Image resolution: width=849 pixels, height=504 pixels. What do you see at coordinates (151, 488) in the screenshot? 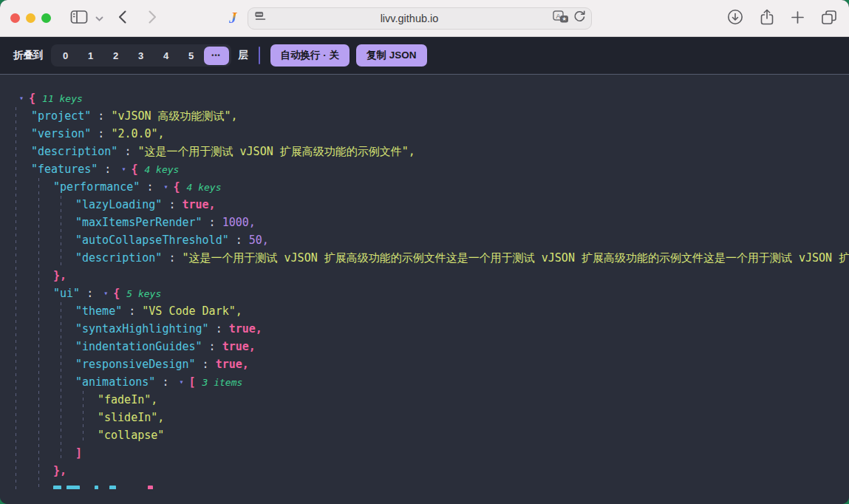
I see `partial-brace-fragment` at bounding box center [151, 488].